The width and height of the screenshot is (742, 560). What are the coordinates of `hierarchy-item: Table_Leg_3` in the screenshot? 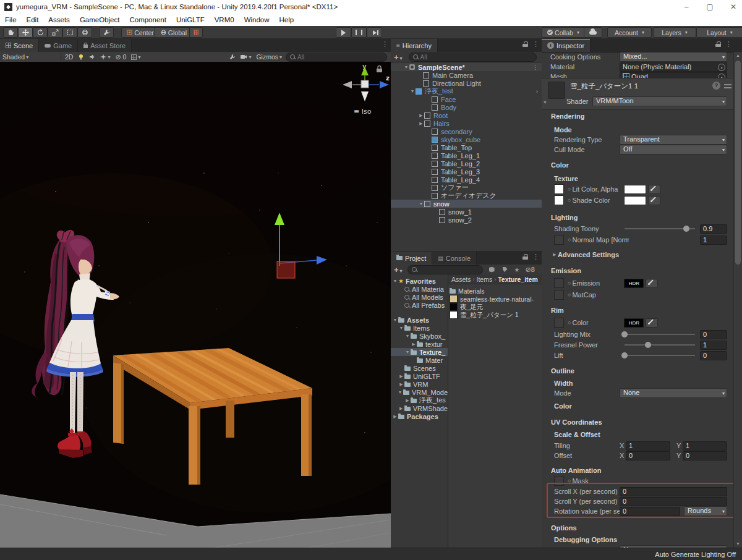 It's located at (466, 172).